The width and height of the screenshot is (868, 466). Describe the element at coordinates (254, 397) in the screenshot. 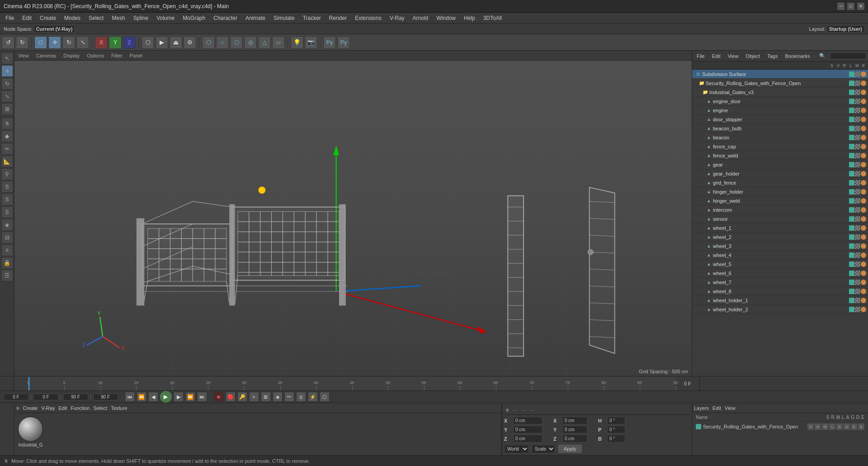

I see `add-key-button: +` at that location.